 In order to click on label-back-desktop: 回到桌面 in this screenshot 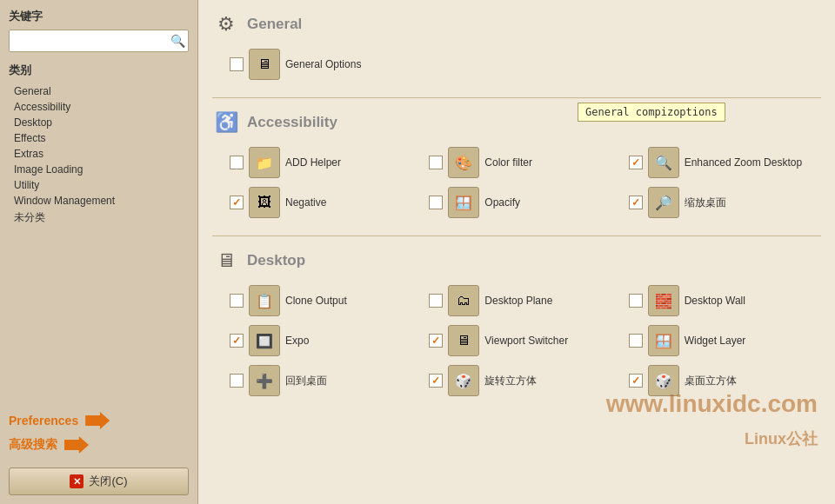, I will do `click(306, 381)`.